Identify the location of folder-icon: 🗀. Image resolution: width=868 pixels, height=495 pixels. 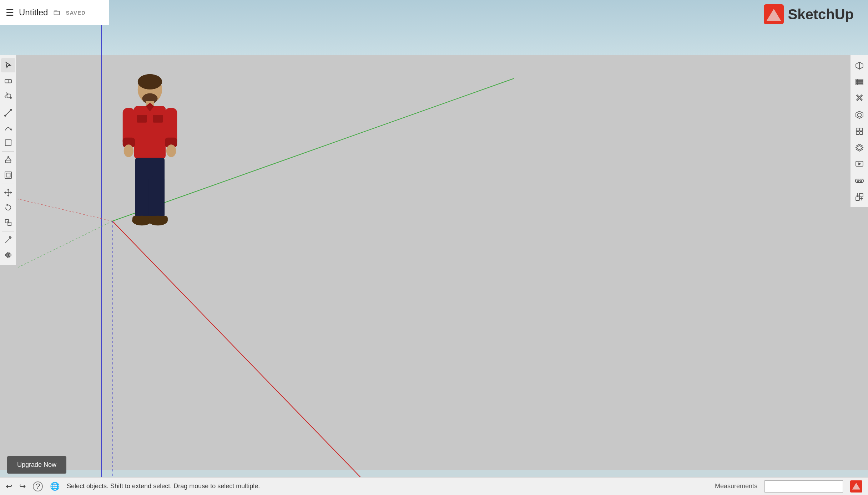
(57, 12).